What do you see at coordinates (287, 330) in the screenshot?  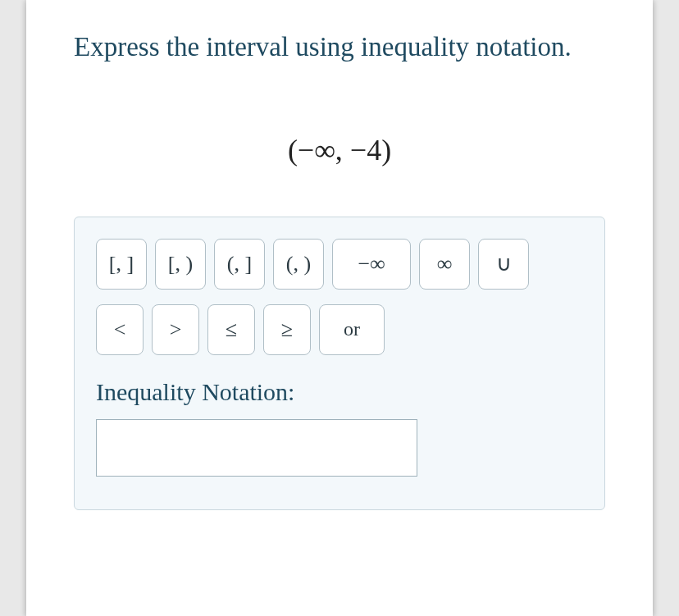 I see `greater-equal-button: ≥` at bounding box center [287, 330].